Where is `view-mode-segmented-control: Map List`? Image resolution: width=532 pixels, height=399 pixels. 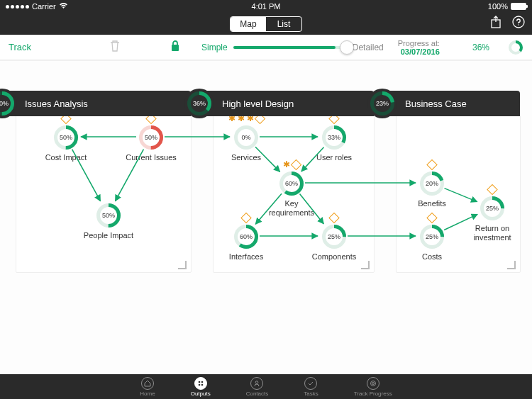
view-mode-segmented-control: Map List is located at coordinates (266, 24).